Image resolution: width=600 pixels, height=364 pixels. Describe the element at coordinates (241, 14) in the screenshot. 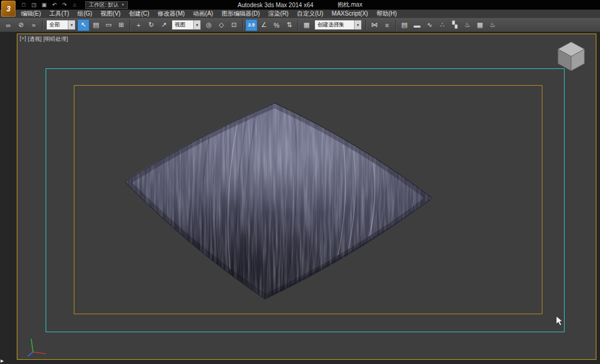

I see `menu-graph-editors: 图形编辑器(D)` at that location.